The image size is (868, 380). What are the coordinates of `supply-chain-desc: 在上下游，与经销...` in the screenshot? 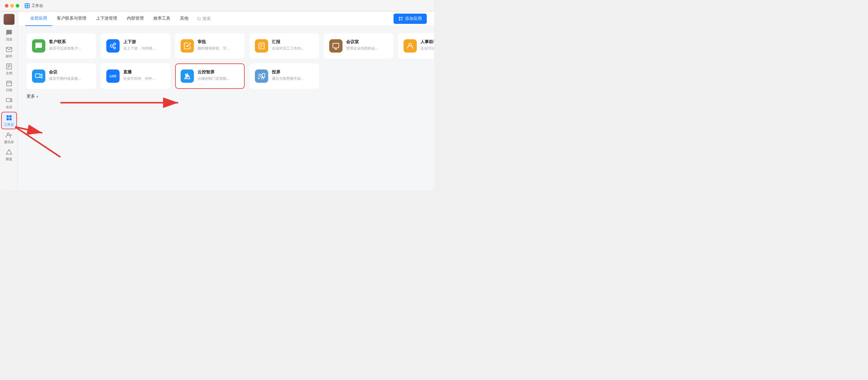 It's located at (144, 49).